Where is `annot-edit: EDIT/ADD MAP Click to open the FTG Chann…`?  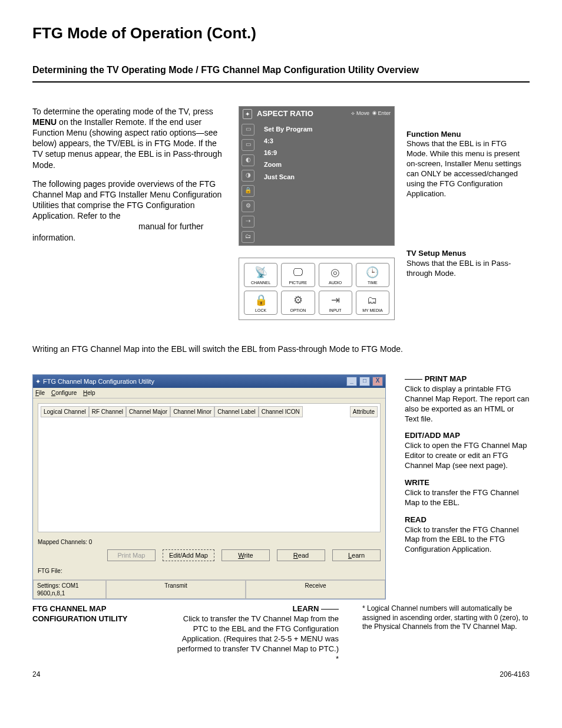 annot-edit: EDIT/ADD MAP Click to open the FTG Chann… is located at coordinates (467, 451).